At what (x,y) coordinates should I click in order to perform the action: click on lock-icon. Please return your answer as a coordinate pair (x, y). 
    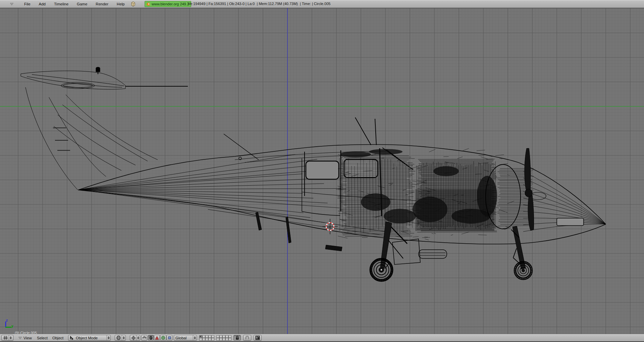
    Looking at the image, I should click on (237, 338).